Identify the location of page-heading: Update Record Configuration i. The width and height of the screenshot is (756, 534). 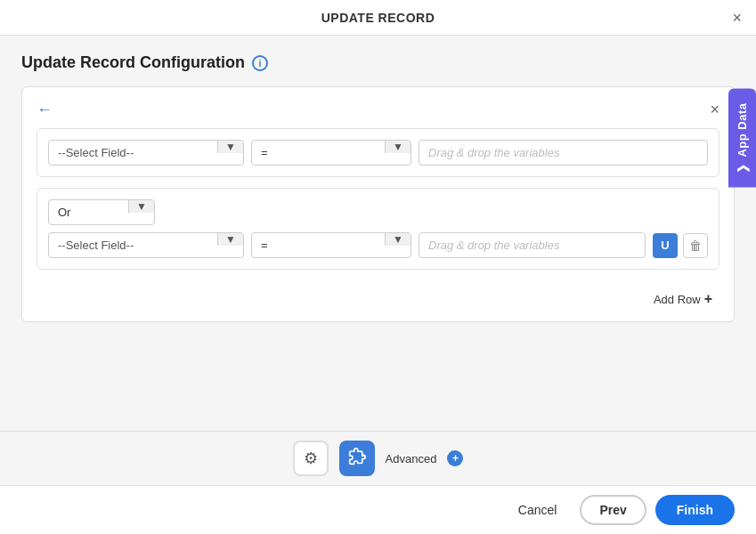
(378, 62).